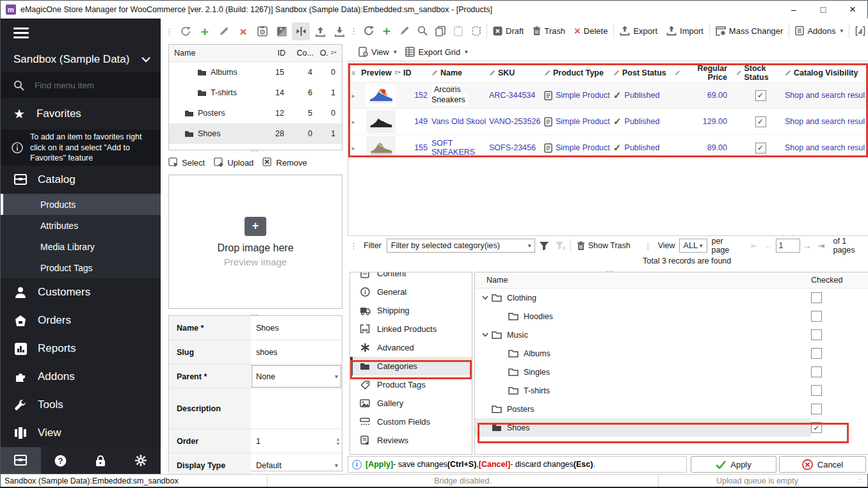 Image resolution: width=868 pixels, height=488 pixels. Describe the element at coordinates (61, 460) in the screenshot. I see `help-button: ?` at that location.